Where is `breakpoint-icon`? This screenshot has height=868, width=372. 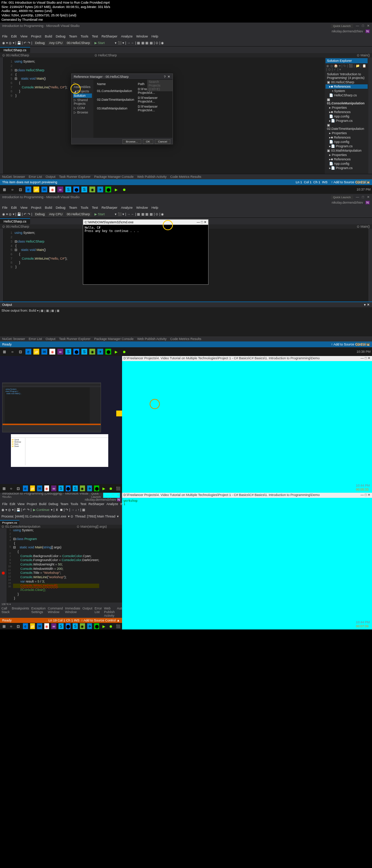
breakpoint-icon is located at coordinates (3, 573).